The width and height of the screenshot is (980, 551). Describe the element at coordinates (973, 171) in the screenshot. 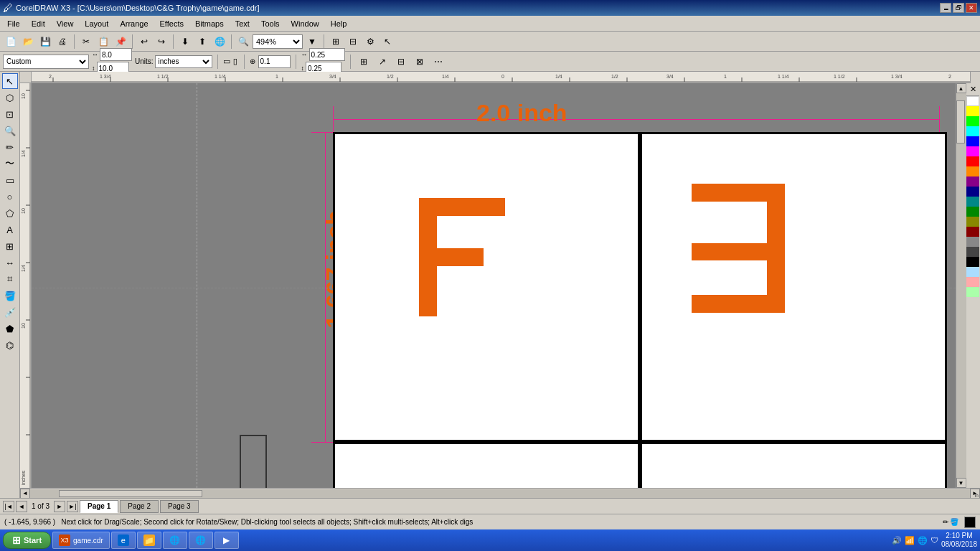

I see `palette-color-orange` at that location.